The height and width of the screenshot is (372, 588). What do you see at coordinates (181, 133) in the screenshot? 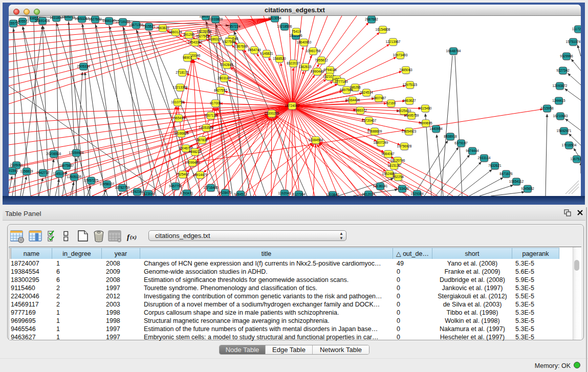
I see `svg-text: 19166829` at bounding box center [181, 133].